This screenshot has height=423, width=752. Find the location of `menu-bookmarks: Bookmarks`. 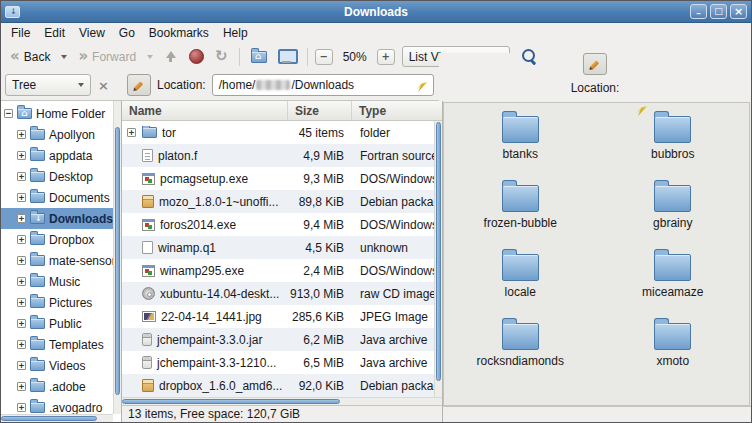

menu-bookmarks: Bookmarks is located at coordinates (179, 33).